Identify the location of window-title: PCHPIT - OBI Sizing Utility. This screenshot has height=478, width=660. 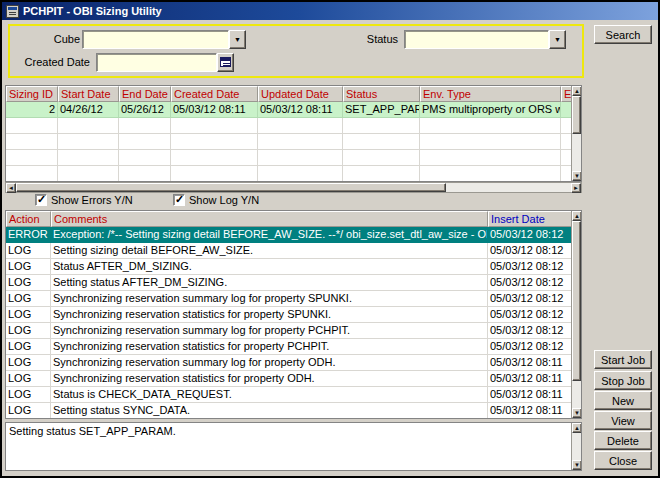
(92, 11).